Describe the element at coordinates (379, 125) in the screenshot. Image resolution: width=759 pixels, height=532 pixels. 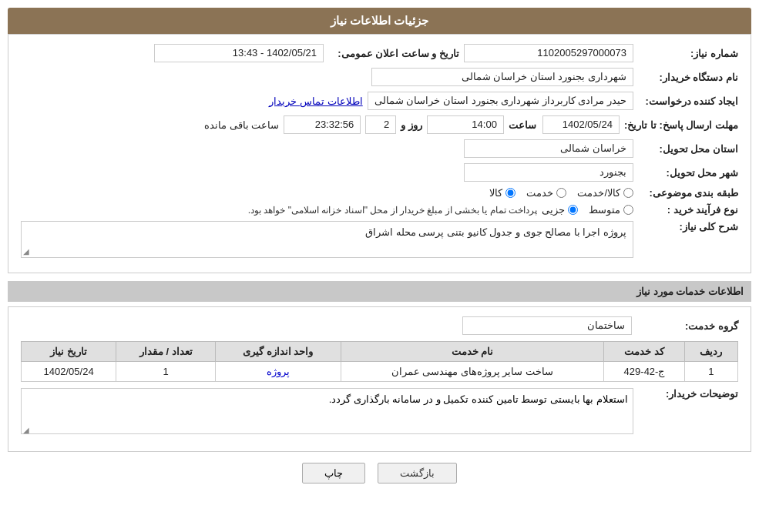
I see `row-mohlat: مهلت ارسال پاسخ: تا تاریخ: 1402/05/24 سا…` at that location.